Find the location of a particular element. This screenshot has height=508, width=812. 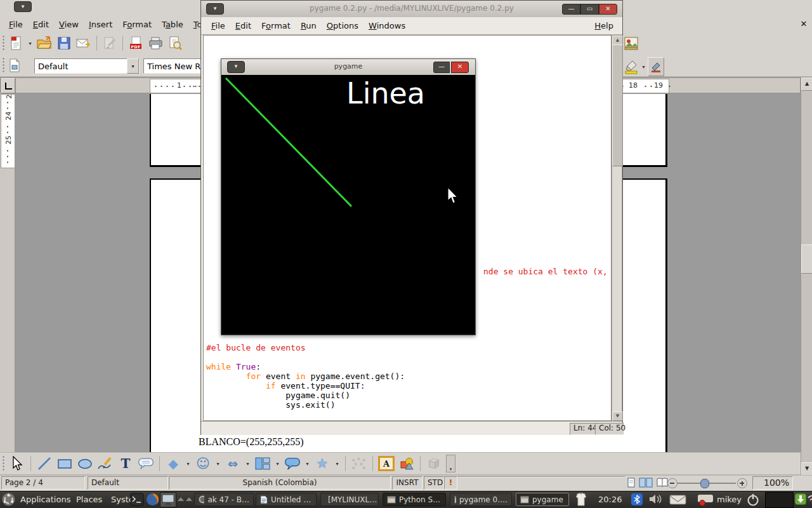

idle-menu-format: Format is located at coordinates (276, 25).